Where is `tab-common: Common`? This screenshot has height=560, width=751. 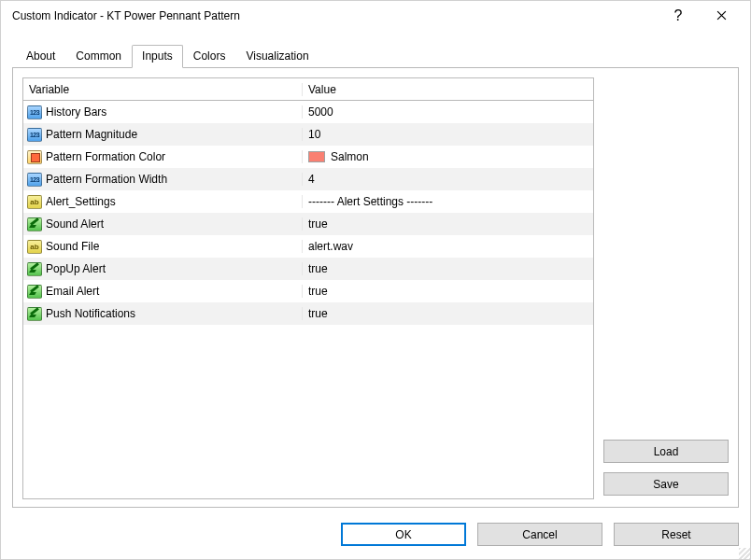
tab-common: Common is located at coordinates (99, 56).